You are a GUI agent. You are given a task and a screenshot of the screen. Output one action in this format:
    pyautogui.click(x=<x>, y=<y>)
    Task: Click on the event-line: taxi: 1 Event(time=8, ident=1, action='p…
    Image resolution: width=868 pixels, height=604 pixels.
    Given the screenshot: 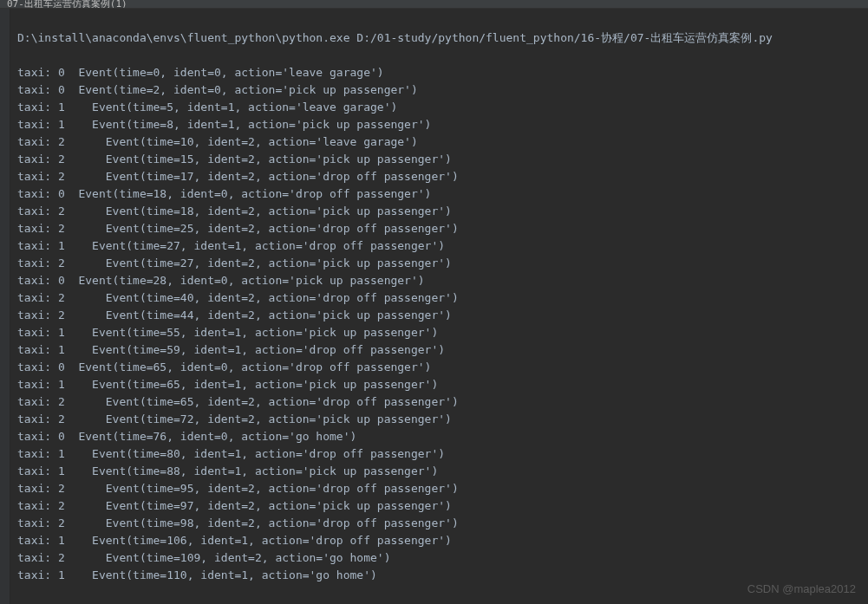 What is the action you would take?
    pyautogui.click(x=439, y=125)
    